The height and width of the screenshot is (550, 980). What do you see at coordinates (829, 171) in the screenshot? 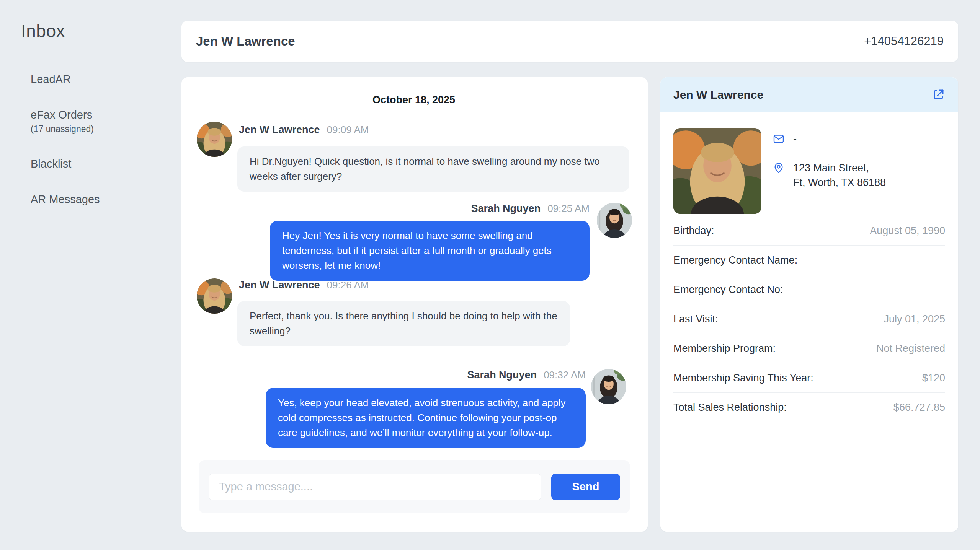
I see `contact-info: - 123 Main Street, Ft, Worth, TX 86188` at bounding box center [829, 171].